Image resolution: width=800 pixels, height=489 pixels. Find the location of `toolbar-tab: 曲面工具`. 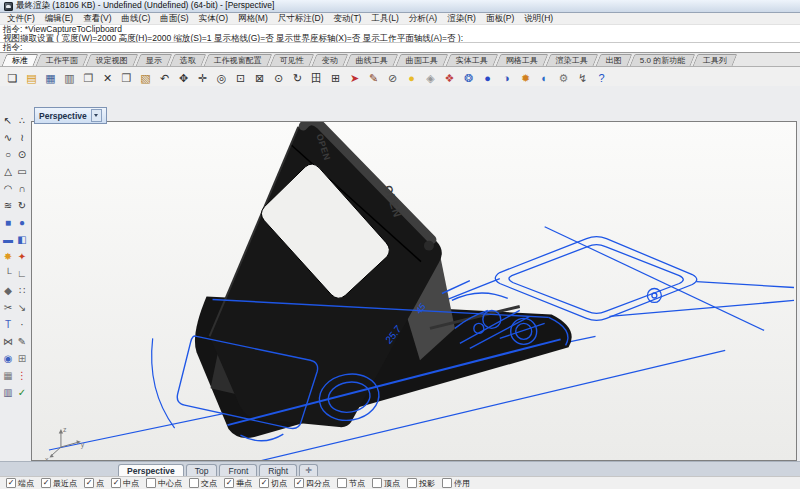

toolbar-tab: 曲面工具 is located at coordinates (422, 60).